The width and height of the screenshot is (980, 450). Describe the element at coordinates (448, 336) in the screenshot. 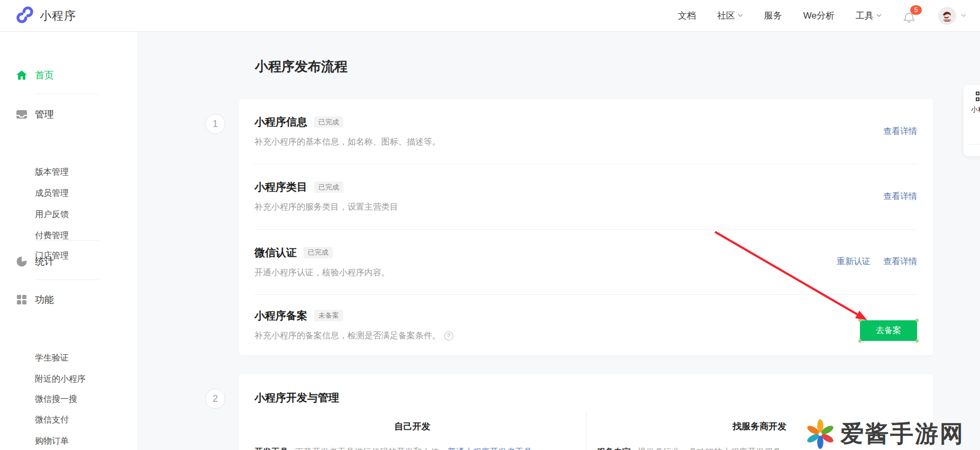

I see `help-icon: ?` at that location.